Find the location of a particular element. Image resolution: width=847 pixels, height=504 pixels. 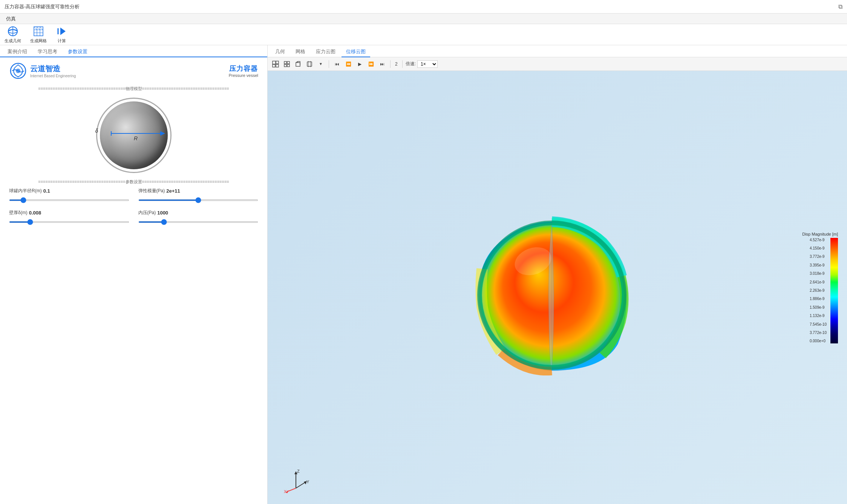

thickness-slider is located at coordinates (69, 222).